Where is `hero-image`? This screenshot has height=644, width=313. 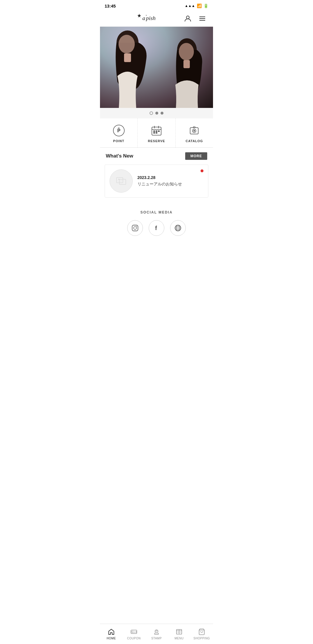 hero-image is located at coordinates (156, 67).